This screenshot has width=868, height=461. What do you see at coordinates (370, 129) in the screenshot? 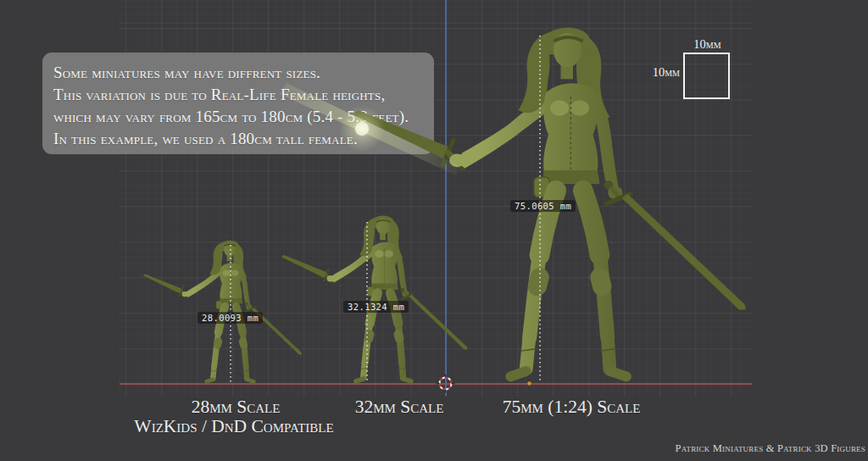
I see `sword-glow-effect` at bounding box center [370, 129].